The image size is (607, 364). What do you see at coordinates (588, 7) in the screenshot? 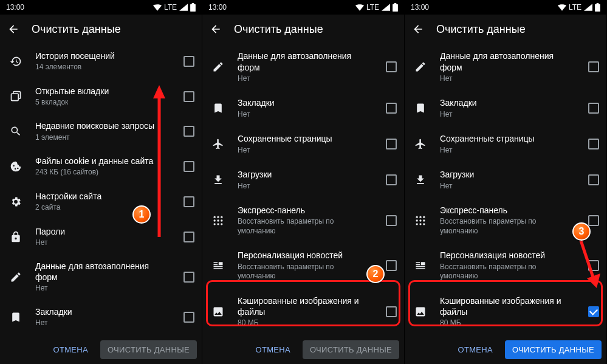
I see `signal-icon` at bounding box center [588, 7].